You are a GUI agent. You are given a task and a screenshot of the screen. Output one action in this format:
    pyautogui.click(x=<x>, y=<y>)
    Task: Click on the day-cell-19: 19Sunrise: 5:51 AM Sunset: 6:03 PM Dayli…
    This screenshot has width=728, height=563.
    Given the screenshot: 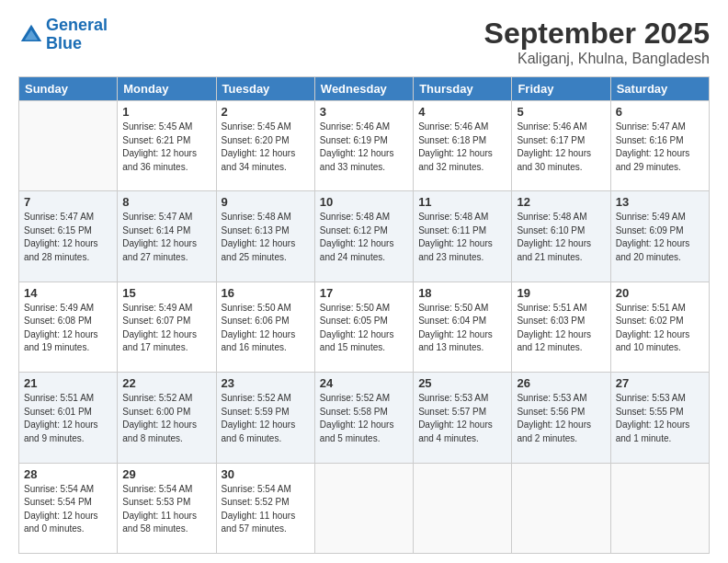 What is the action you would take?
    pyautogui.click(x=561, y=327)
    